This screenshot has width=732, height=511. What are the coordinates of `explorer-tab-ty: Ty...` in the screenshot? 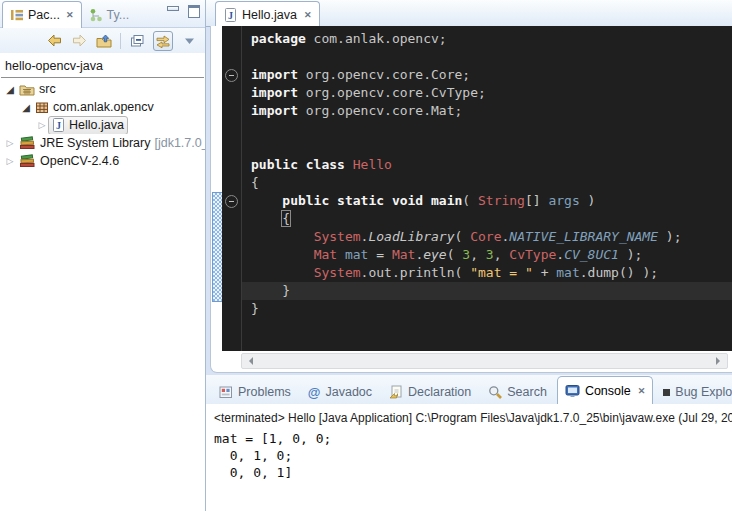 It's located at (110, 15).